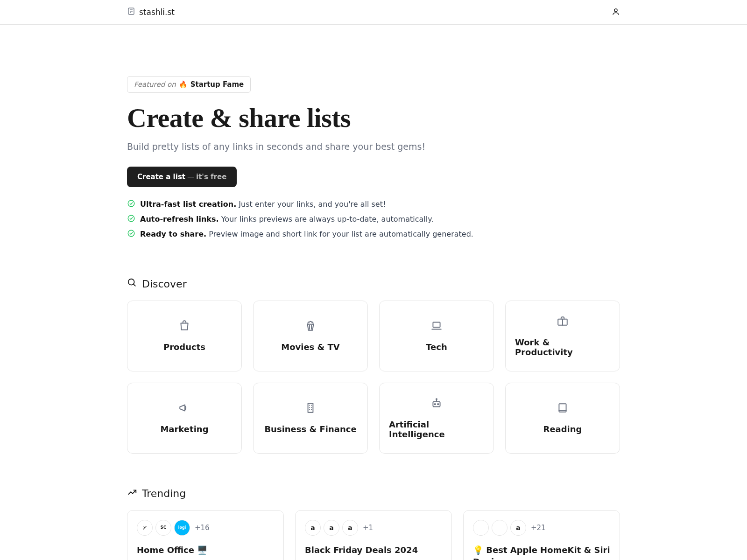  I want to click on list-title: 💡 Best Apple HomeKit & Siri Devices, so click(542, 552).